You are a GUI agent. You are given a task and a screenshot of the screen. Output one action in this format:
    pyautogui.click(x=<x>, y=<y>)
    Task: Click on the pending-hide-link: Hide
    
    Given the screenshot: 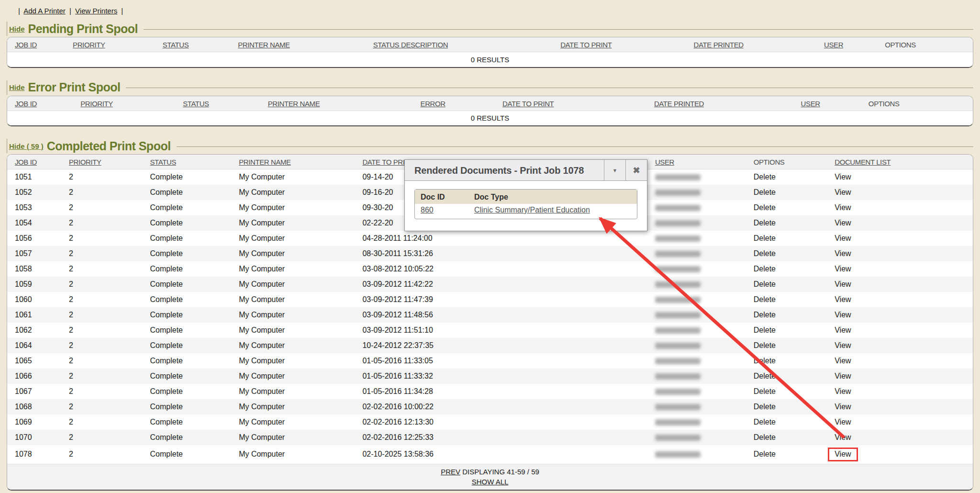 What is the action you would take?
    pyautogui.click(x=17, y=29)
    